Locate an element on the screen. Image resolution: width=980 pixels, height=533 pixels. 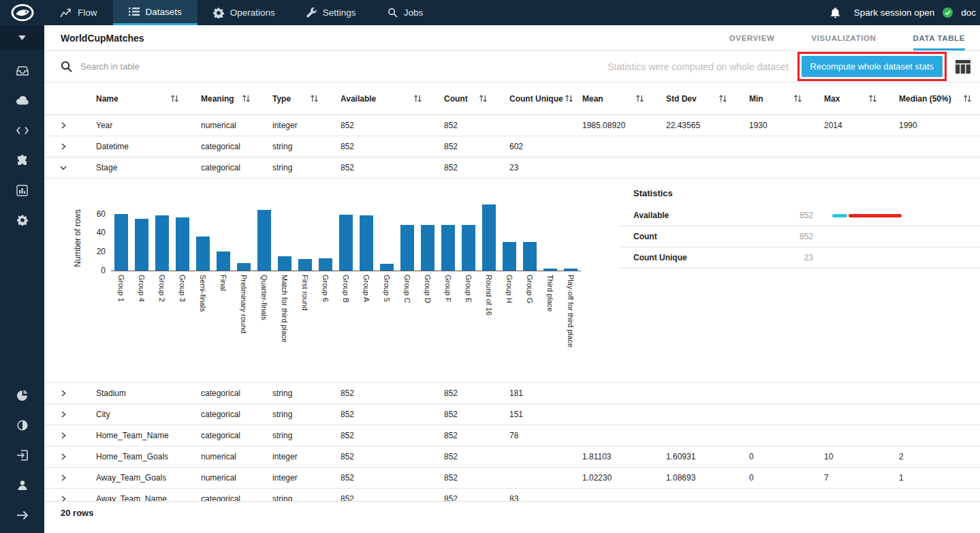
sidebar-item-gear is located at coordinates (22, 220).